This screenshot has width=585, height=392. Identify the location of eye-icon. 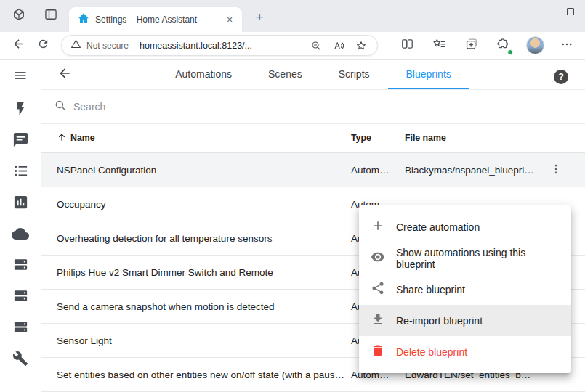
(378, 258).